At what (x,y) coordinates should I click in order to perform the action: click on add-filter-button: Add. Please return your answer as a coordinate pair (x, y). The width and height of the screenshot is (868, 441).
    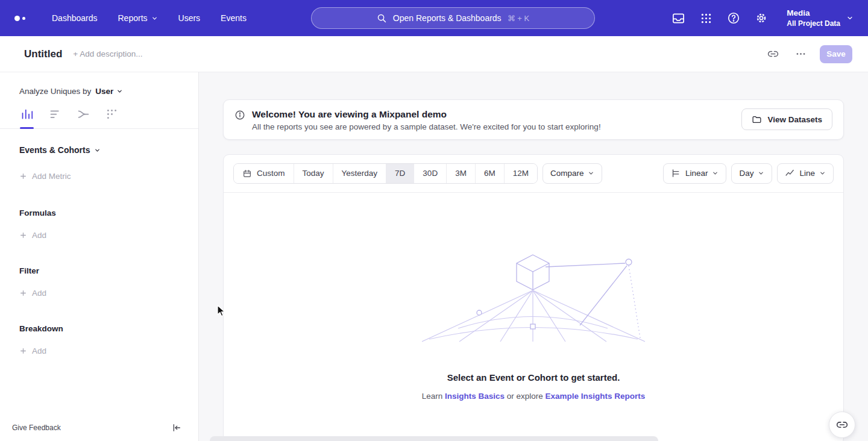
    Looking at the image, I should click on (108, 293).